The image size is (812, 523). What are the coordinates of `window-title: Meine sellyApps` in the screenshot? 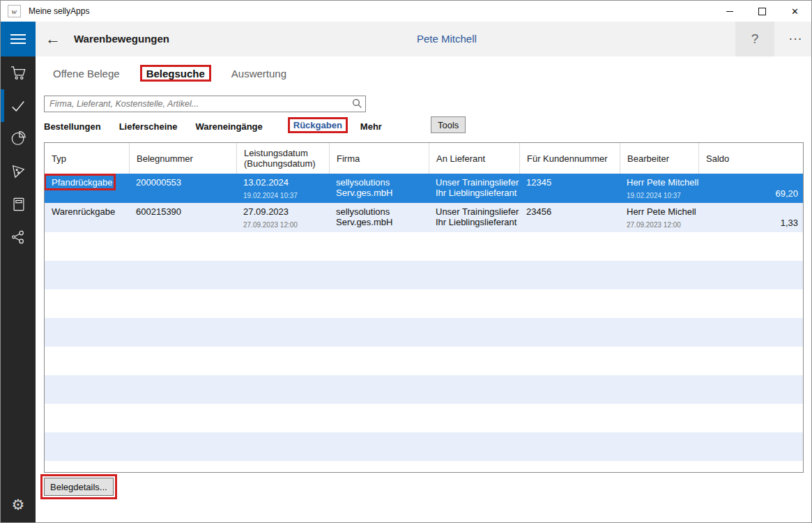 It's located at (59, 11).